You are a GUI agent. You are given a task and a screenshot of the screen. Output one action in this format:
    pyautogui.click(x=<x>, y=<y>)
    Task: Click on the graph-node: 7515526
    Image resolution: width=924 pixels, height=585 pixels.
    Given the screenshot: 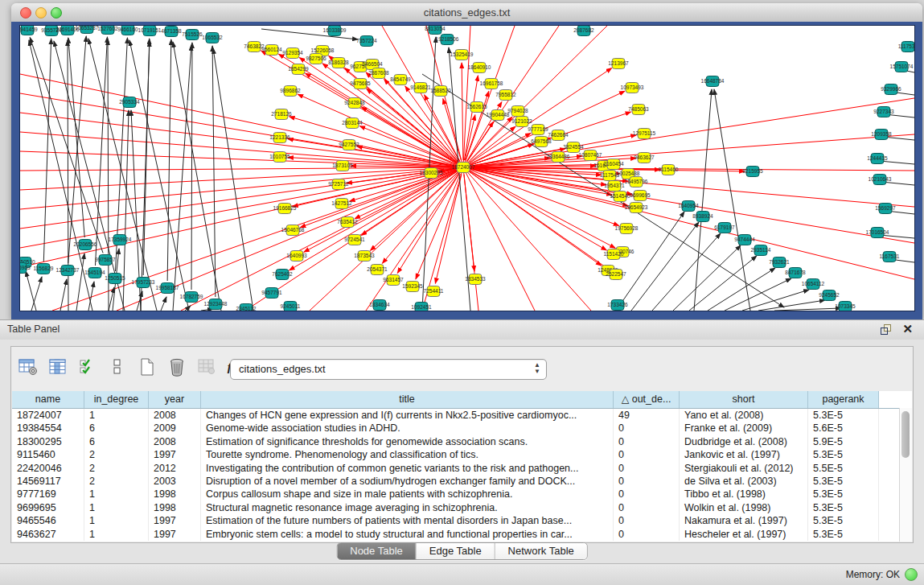 What is the action you would take?
    pyautogui.click(x=192, y=35)
    